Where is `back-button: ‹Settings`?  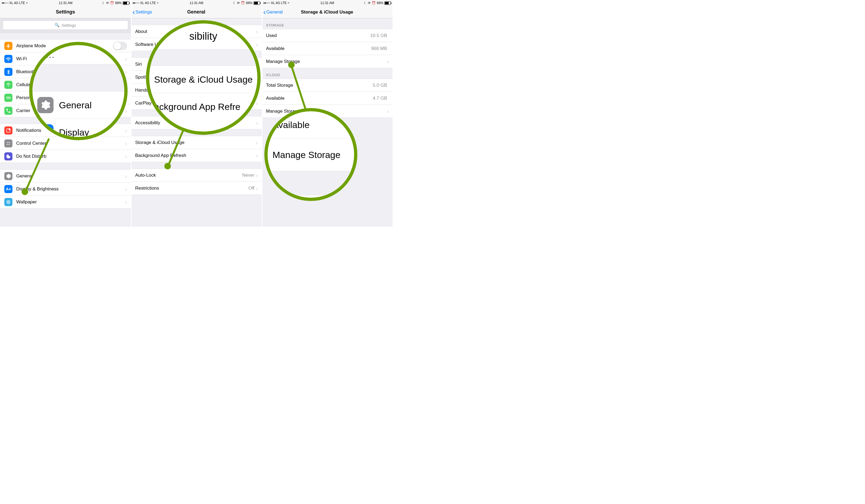
back-button: ‹Settings is located at coordinates (142, 12).